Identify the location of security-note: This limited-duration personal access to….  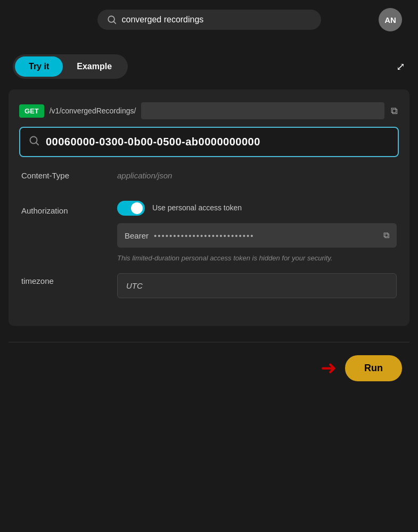
(240, 258).